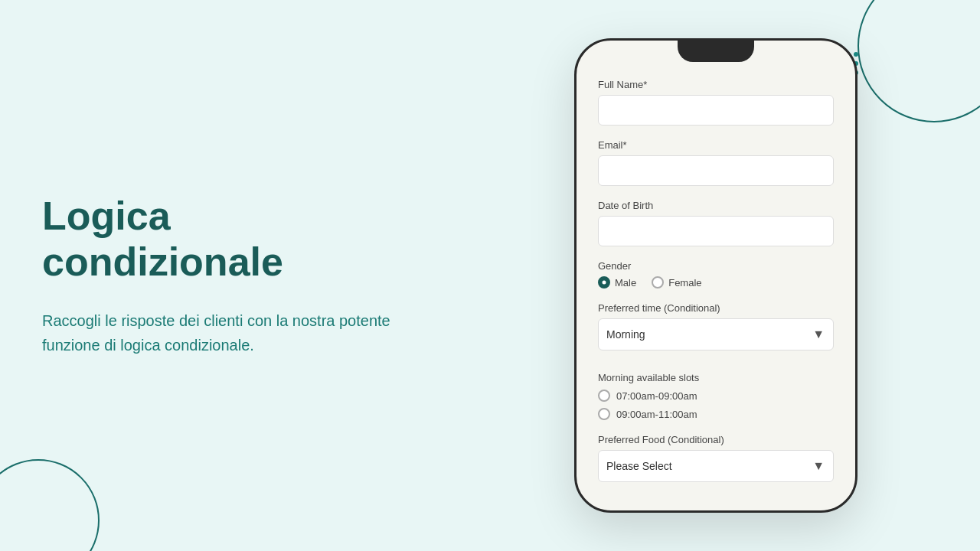  I want to click on slot-options: 07:00am-09:00am 09:00am-11:00am, so click(716, 405).